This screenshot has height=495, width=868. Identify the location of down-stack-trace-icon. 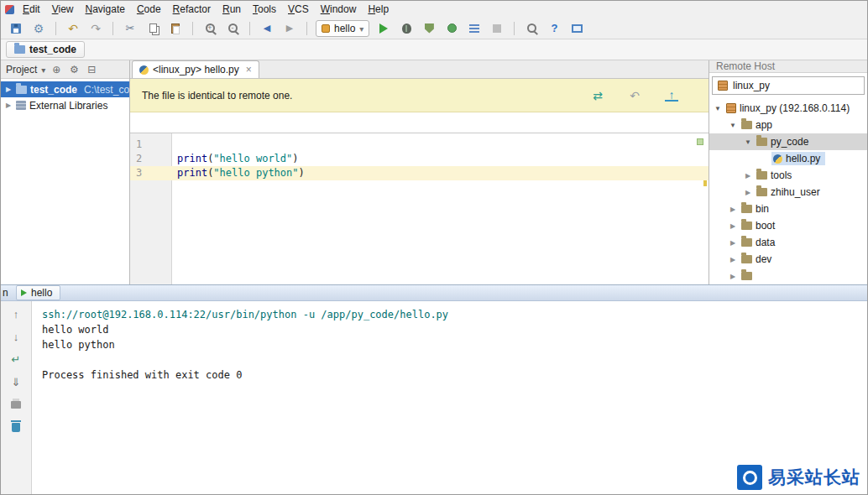
(16, 336).